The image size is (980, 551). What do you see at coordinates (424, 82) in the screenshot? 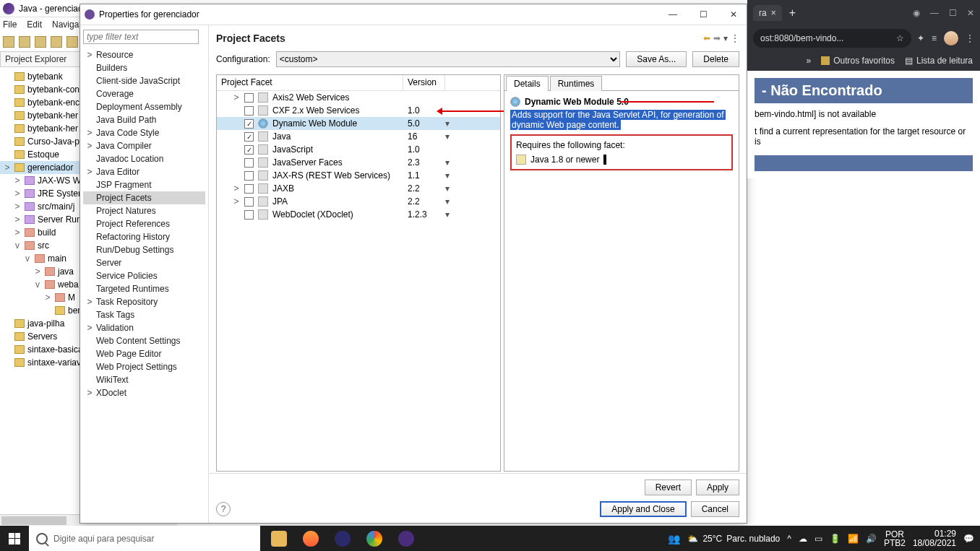
I see `col-version: Version` at bounding box center [424, 82].